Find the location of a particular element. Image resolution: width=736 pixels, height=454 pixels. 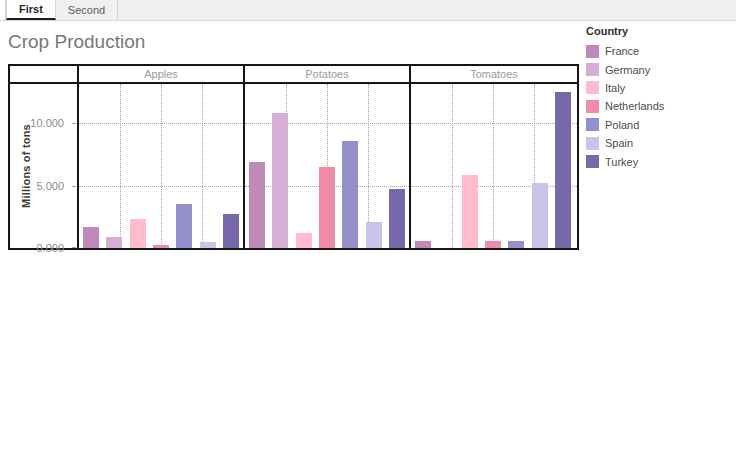

y-tick-label-10: 10.000 is located at coordinates (47, 123).